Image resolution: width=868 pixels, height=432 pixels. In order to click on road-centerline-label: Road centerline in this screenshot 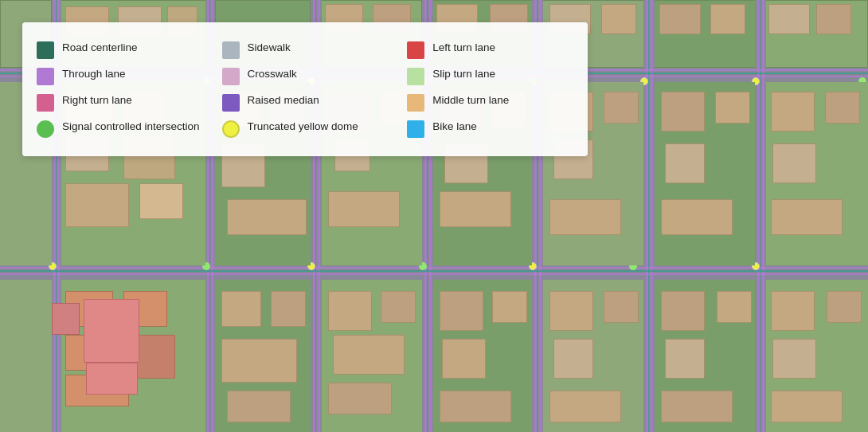, I will do `click(100, 48)`.